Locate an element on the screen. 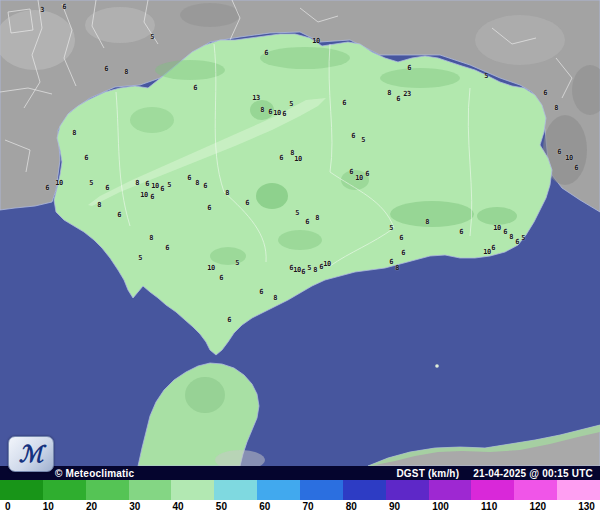 Image resolution: width=600 pixels, height=517 pixels. scale-tick-label: 10 is located at coordinates (48, 509).